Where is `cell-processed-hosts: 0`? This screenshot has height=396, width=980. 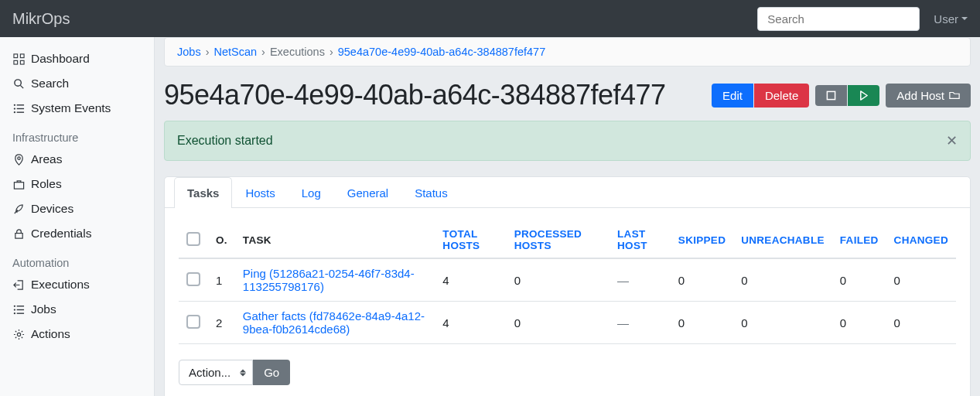 cell-processed-hosts: 0 is located at coordinates (558, 323).